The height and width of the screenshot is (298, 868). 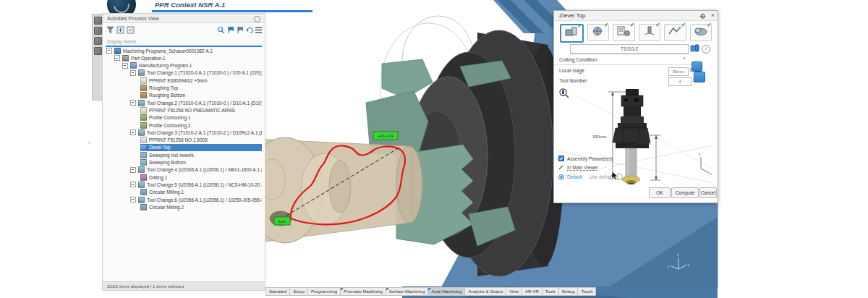 What do you see at coordinates (90, 142) in the screenshot?
I see `panel-collapse-icon: ‹` at bounding box center [90, 142].